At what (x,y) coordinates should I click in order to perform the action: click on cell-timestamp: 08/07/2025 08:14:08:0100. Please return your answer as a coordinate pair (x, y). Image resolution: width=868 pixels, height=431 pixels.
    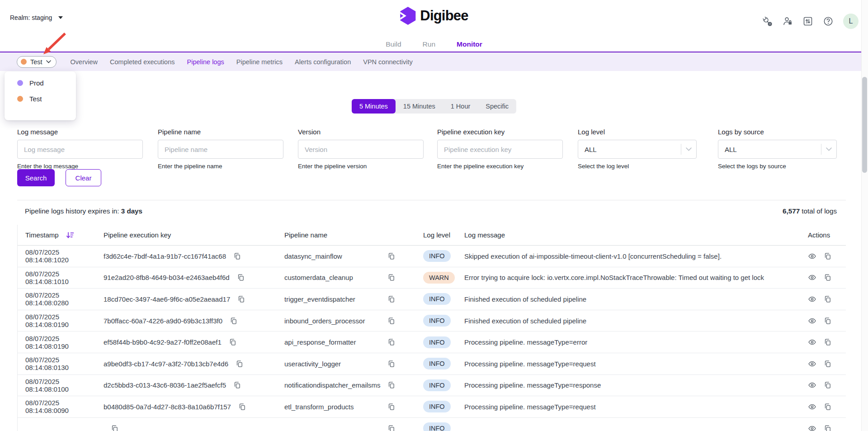
    Looking at the image, I should click on (61, 385).